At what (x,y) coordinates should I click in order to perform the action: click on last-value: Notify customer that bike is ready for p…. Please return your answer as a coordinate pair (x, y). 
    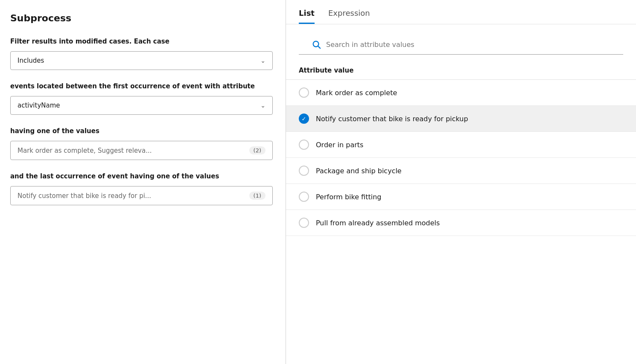
    Looking at the image, I should click on (85, 196).